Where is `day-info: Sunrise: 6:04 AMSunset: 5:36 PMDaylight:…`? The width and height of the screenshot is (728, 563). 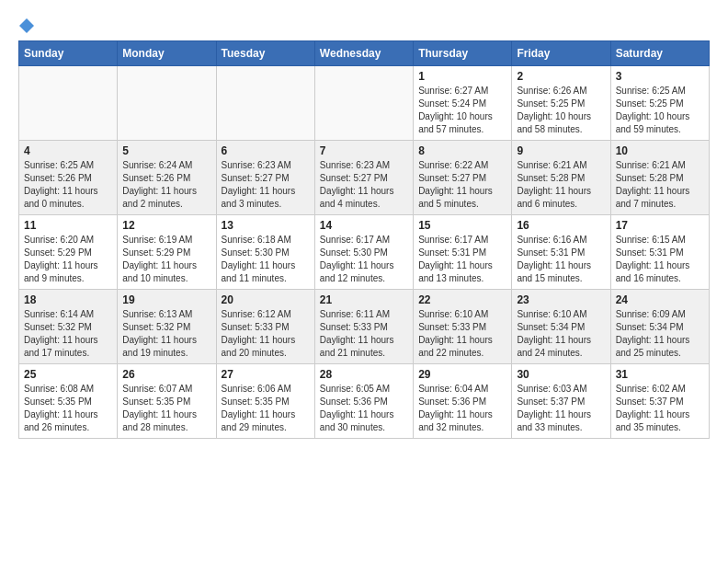 day-info: Sunrise: 6:04 AMSunset: 5:36 PMDaylight:… is located at coordinates (462, 408).